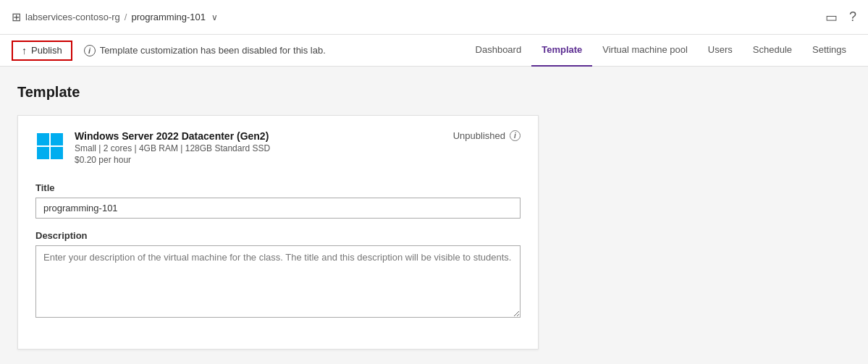 The width and height of the screenshot is (868, 364). What do you see at coordinates (831, 17) in the screenshot?
I see `monitor-icon: ▭` at bounding box center [831, 17].